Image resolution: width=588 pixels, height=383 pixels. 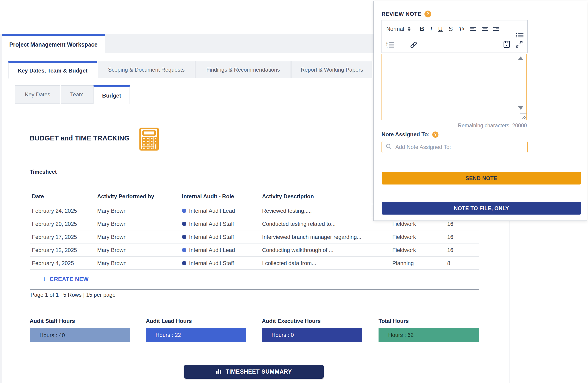 I want to click on column-header-role: Internal Audit - Role, so click(x=208, y=196).